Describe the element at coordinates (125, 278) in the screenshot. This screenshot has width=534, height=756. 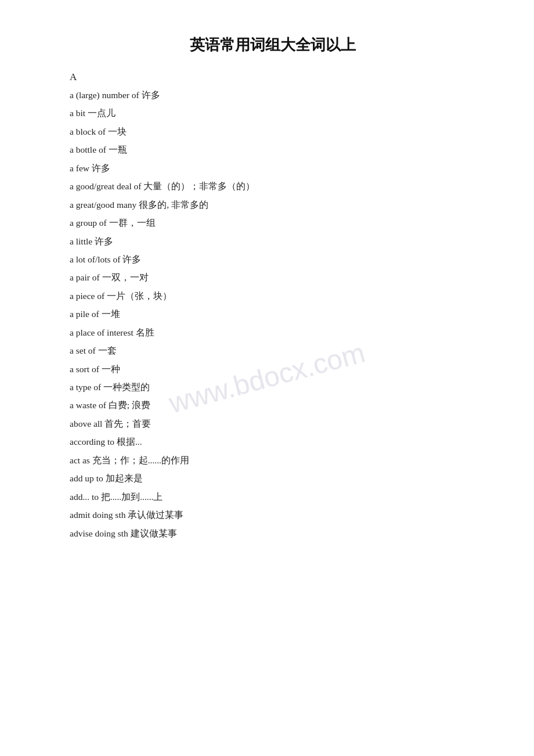
I see `entry-chinese: 一双，一对` at that location.